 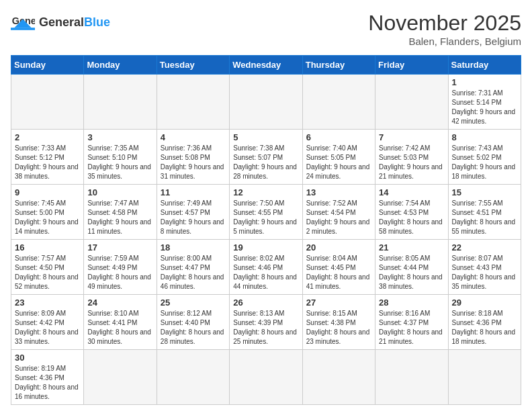 I want to click on day-info: Sunrise: 8:19 AM Sunset: 4:36 PM Dayligh…, so click(x=47, y=383).